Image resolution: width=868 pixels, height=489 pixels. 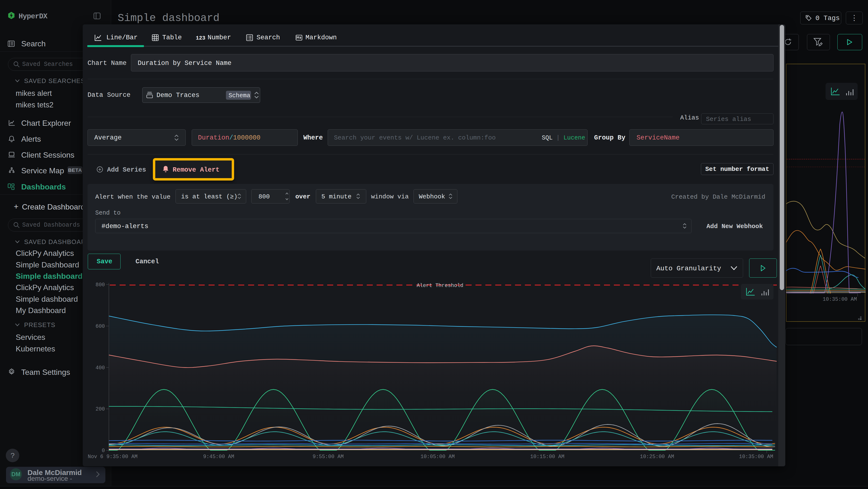 What do you see at coordinates (547, 457) in the screenshot?
I see `svg-text: 10:15:00 AM` at bounding box center [547, 457].